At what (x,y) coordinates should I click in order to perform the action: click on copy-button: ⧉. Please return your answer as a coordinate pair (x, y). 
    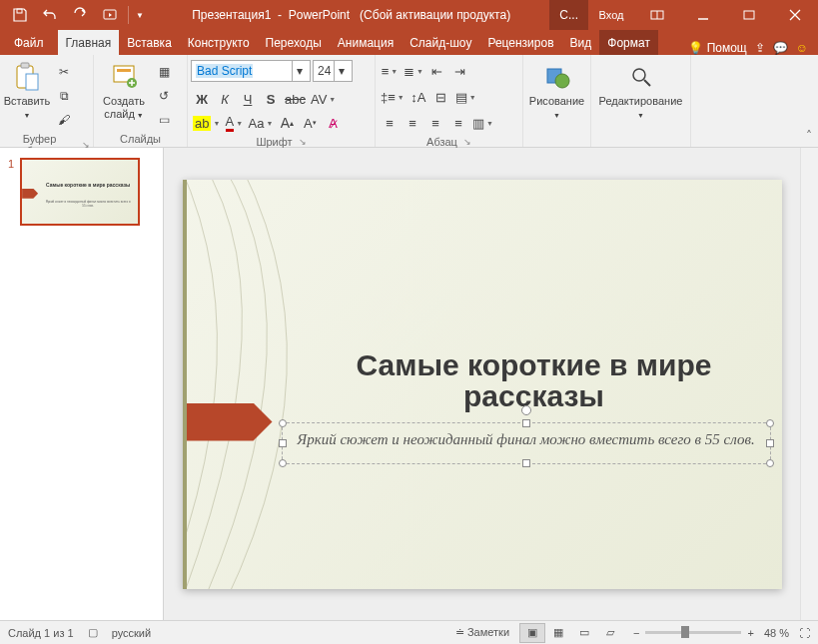
    Looking at the image, I should click on (64, 96).